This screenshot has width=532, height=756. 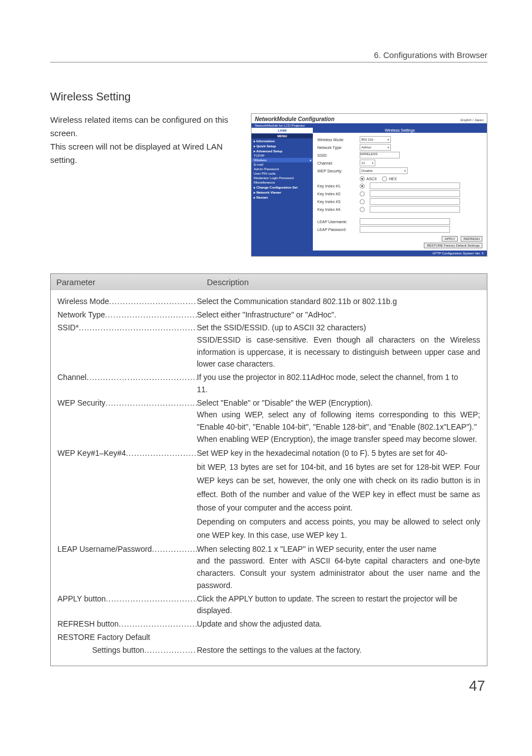 I want to click on screenshot-main: Wireless Settings Wireless Mode:802.11b …, so click(x=400, y=189).